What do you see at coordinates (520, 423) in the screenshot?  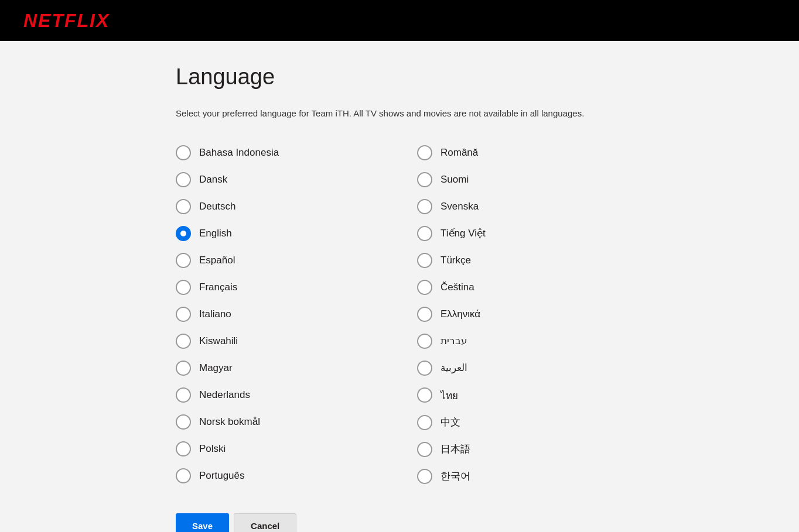 I see `language-option-chinese: 中文` at bounding box center [520, 423].